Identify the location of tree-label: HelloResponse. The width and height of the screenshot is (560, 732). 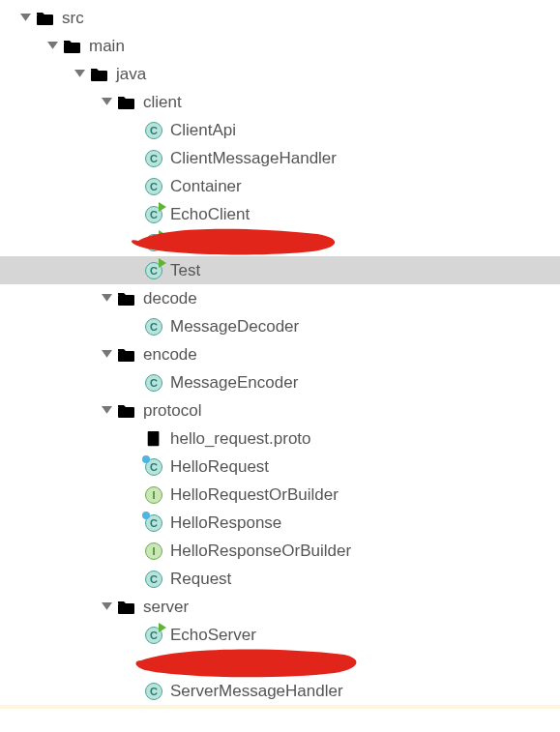
(226, 523).